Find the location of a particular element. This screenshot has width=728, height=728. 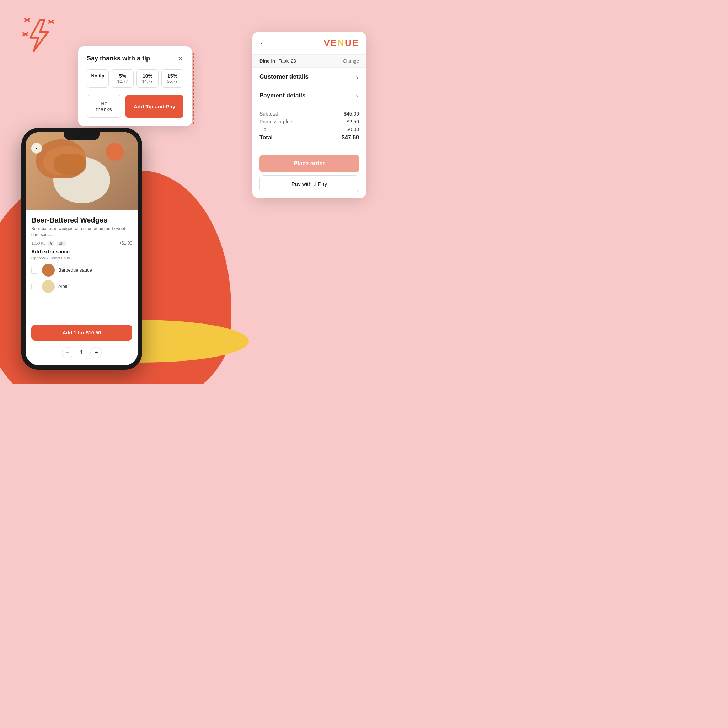

phone-option-barbeque: Barbeque sauce is located at coordinates (82, 270).